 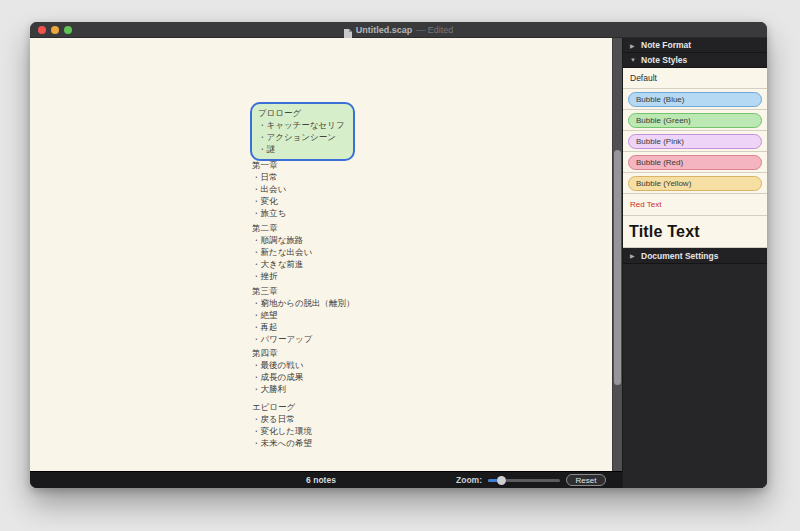 I want to click on document-settings-label: Document Settings, so click(x=680, y=256).